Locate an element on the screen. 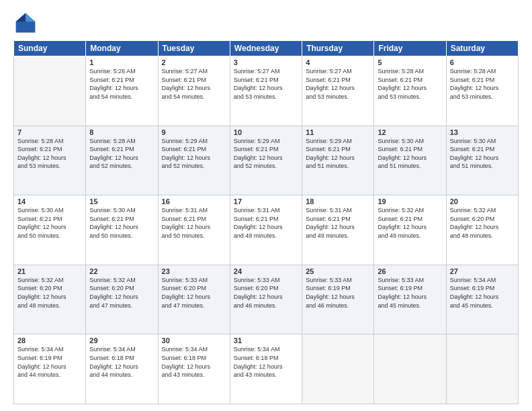  calendar-cell: 25Sunrise: 5:33 AM Sunset: 6:19 PM Dayli… is located at coordinates (339, 300).